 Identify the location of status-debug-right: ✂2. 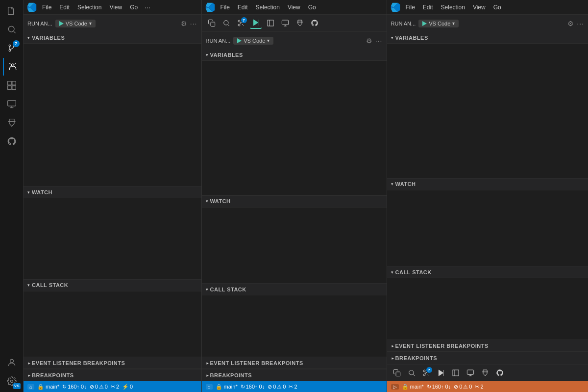
(479, 387).